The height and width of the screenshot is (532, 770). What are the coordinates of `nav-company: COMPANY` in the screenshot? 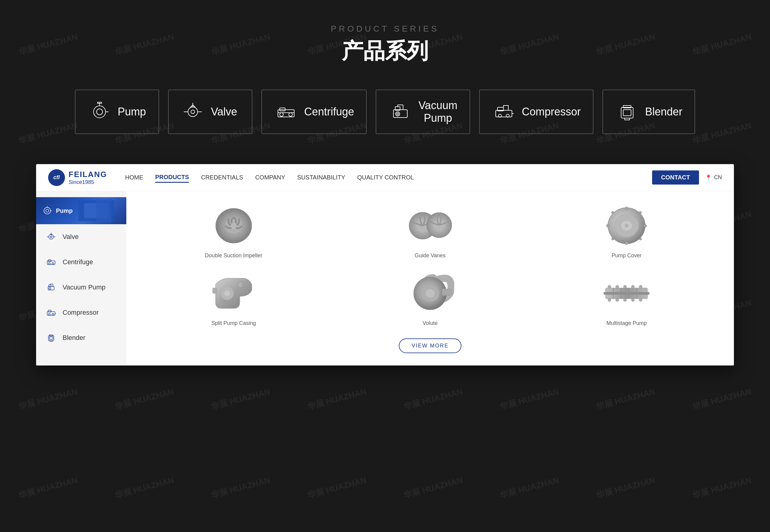 It's located at (270, 177).